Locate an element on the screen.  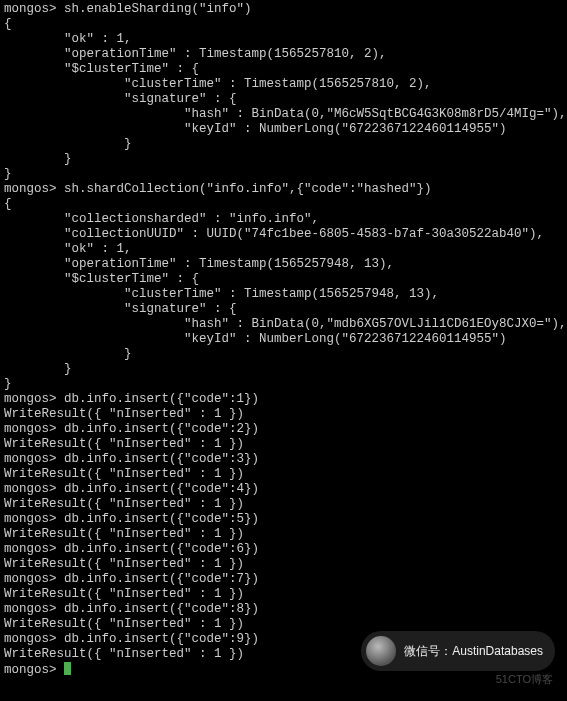
terminal-line: mongos> db.info.insert({"code":5}) is located at coordinates (284, 520).